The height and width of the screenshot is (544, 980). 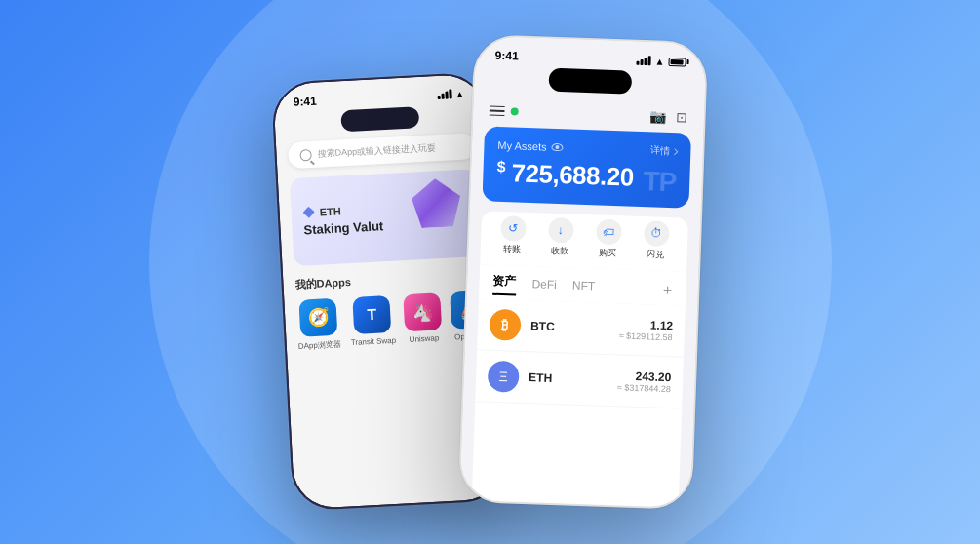 What do you see at coordinates (587, 148) in the screenshot?
I see `assets-header: My Assets 详情` at bounding box center [587, 148].